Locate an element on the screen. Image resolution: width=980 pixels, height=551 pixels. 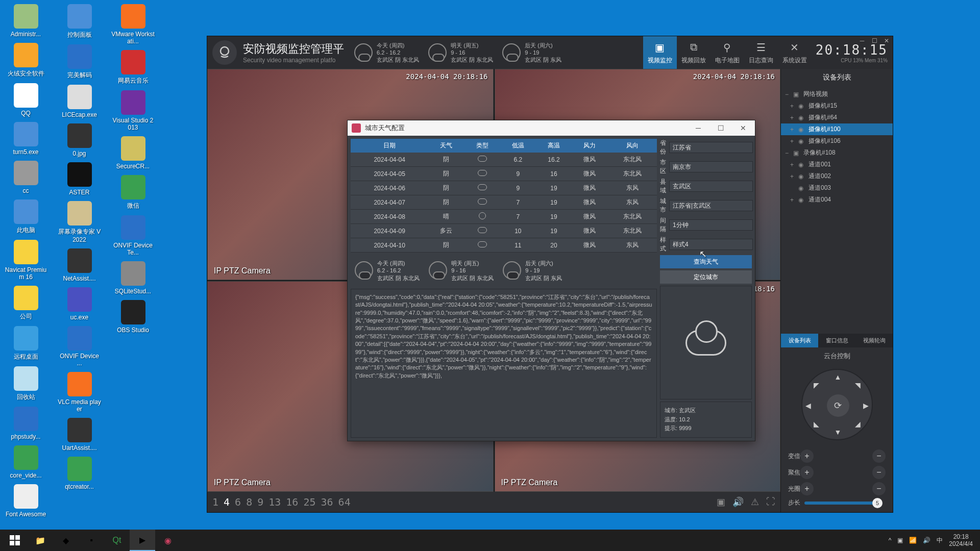
taskbar-terminal: ▪ is located at coordinates (91, 540).